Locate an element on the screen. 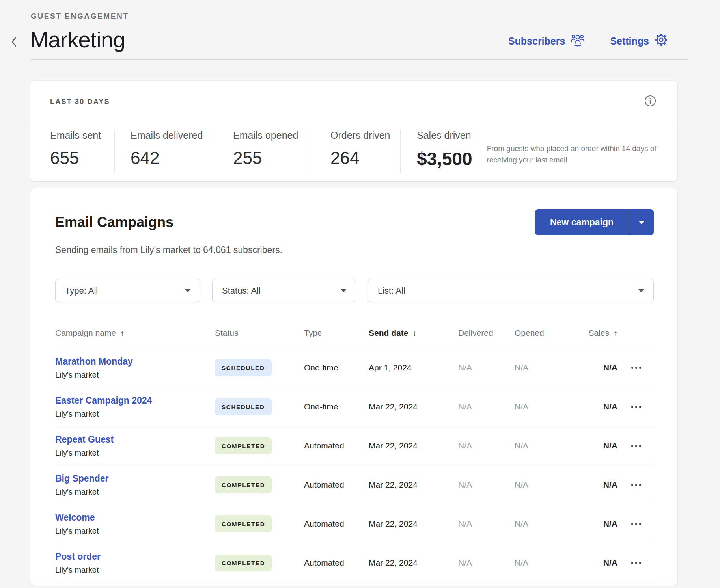 The width and height of the screenshot is (720, 588). column-header-type: Type is located at coordinates (336, 333).